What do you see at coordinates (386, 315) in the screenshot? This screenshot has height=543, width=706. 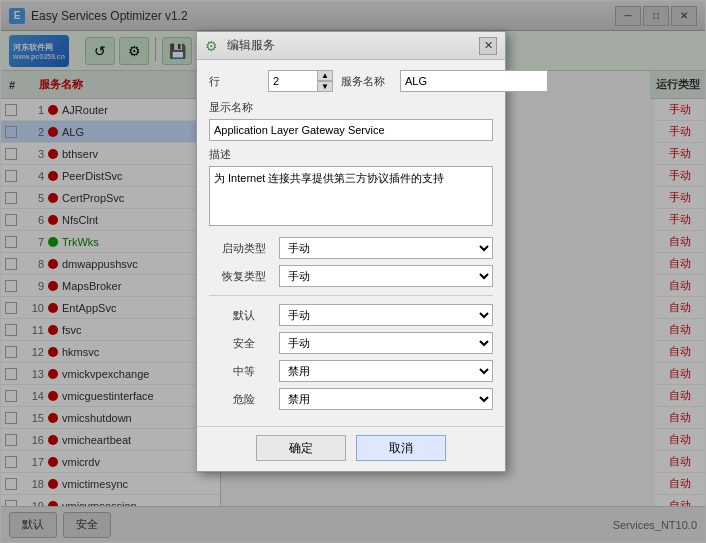 I see `default-select: 自动 手动 禁用` at bounding box center [386, 315].